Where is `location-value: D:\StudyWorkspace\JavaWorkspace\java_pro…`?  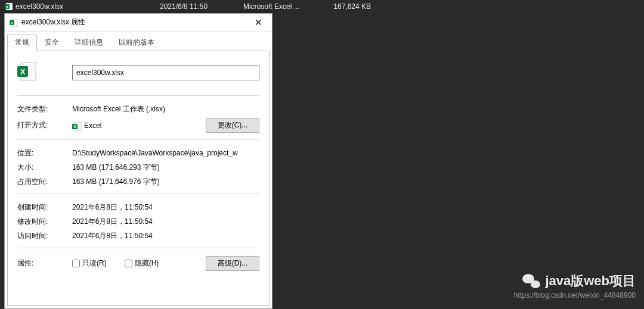
location-value: D:\StudyWorkspace\JavaWorkspace\java_pro… is located at coordinates (166, 153).